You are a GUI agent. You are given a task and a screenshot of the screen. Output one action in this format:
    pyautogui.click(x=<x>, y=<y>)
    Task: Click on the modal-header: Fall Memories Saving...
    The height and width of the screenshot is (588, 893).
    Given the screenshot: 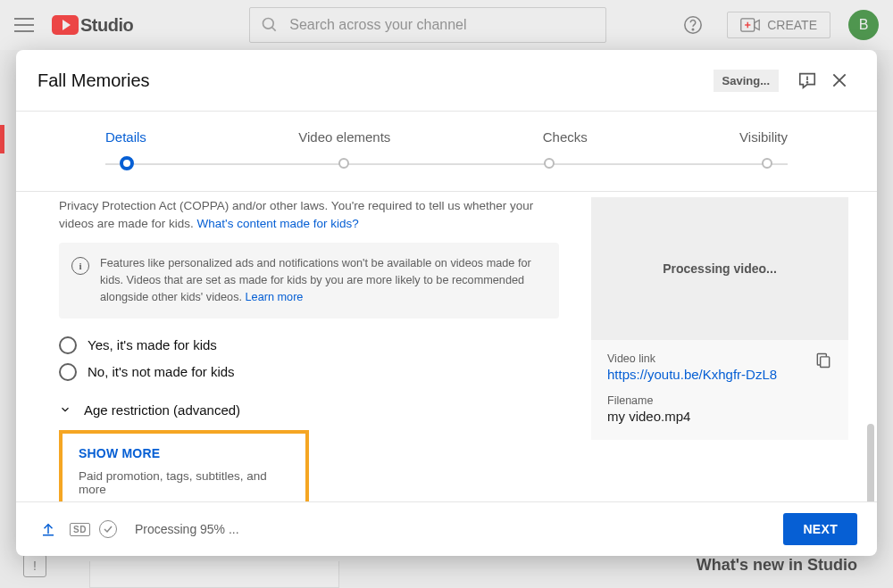 What is the action you would take?
    pyautogui.click(x=446, y=80)
    